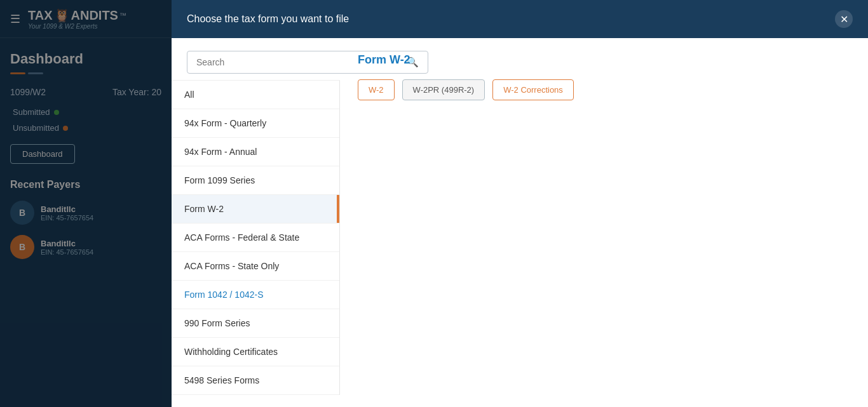 The height and width of the screenshot is (407, 868). Describe the element at coordinates (268, 19) in the screenshot. I see `modal-title: Choose the tax form you want to file` at that location.